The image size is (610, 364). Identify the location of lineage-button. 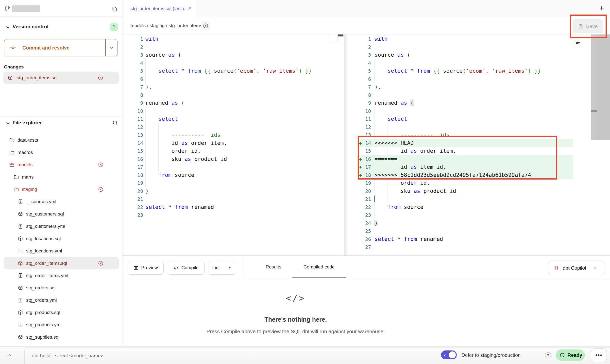
(206, 26).